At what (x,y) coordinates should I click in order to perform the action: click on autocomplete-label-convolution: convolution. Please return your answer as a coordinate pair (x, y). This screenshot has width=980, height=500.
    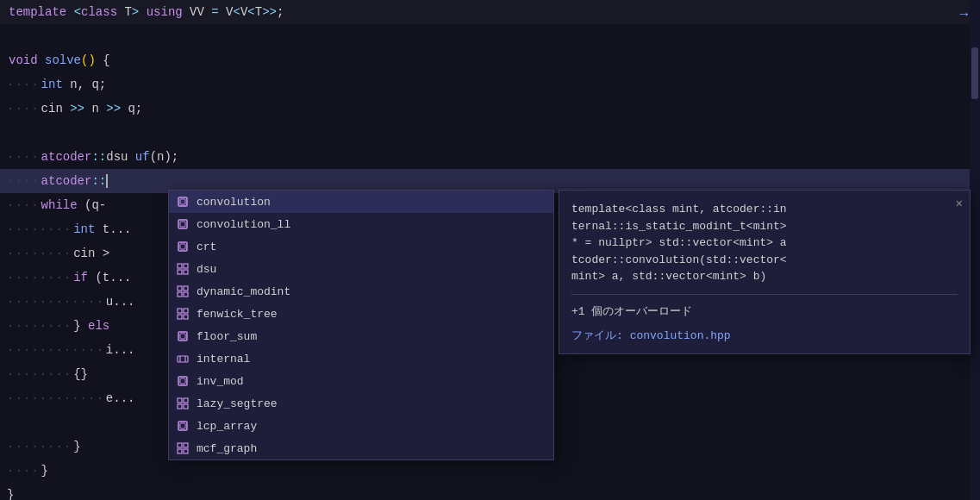
    Looking at the image, I should click on (234, 202).